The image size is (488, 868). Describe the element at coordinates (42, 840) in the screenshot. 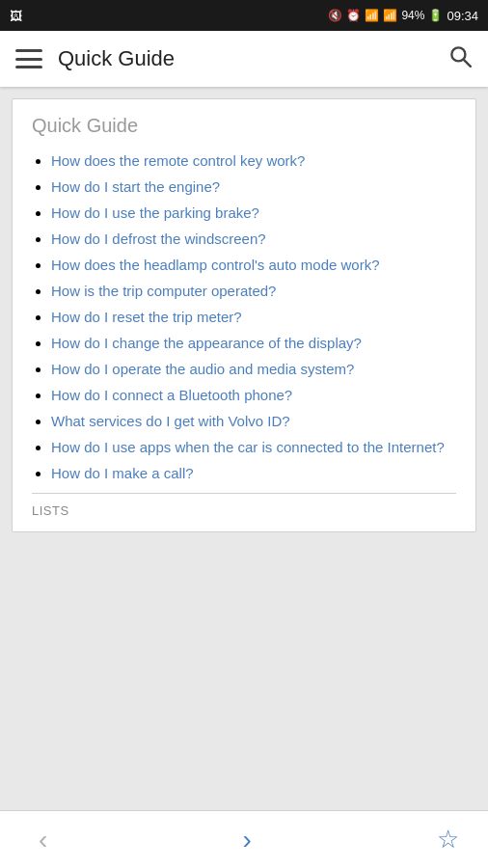

I see `back-button: ‹` at that location.